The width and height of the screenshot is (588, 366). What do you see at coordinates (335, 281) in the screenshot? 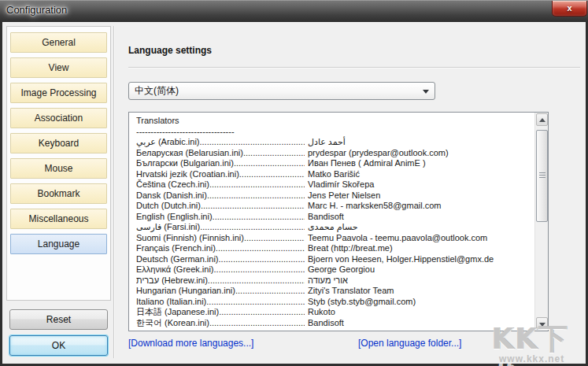
I see `translator-row: עברית (Hebrew.ini) .....................…` at bounding box center [335, 281].